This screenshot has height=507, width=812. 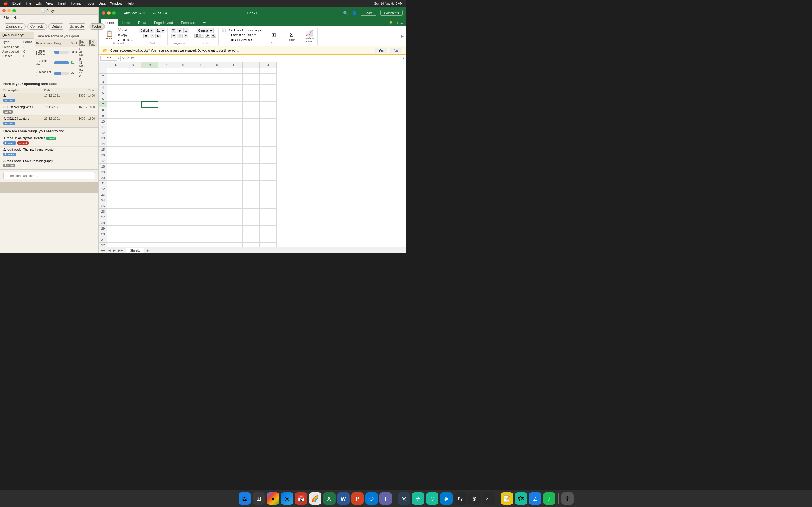 What do you see at coordinates (268, 127) in the screenshot?
I see `cell-J11` at bounding box center [268, 127].